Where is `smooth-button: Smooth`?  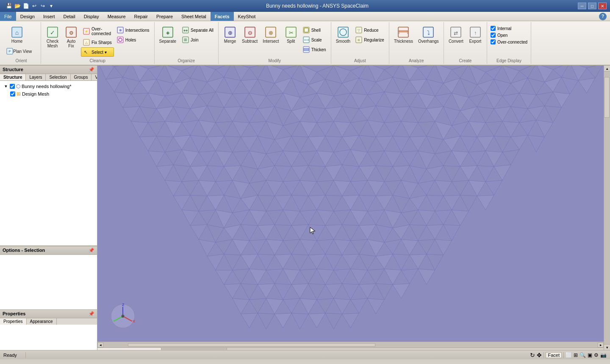 smooth-button: Smooth is located at coordinates (343, 35).